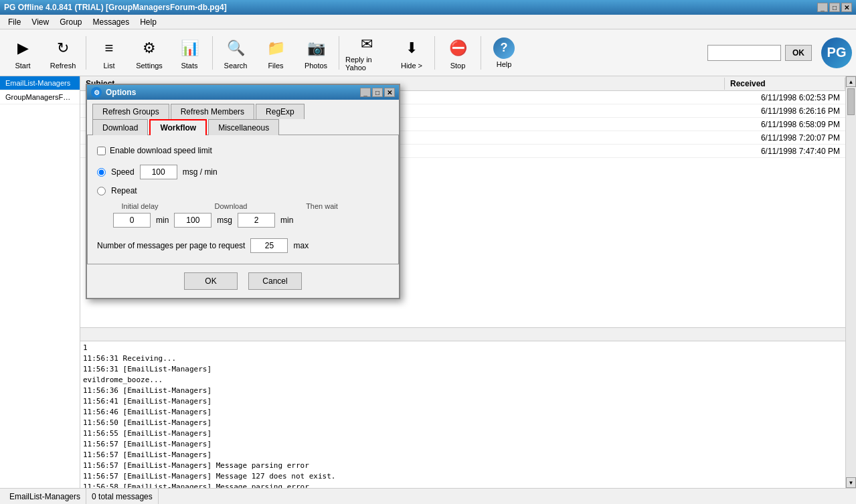 This screenshot has height=504, width=856. What do you see at coordinates (131, 111) in the screenshot?
I see `tab-refresh-groups: Refresh Groups` at bounding box center [131, 111].